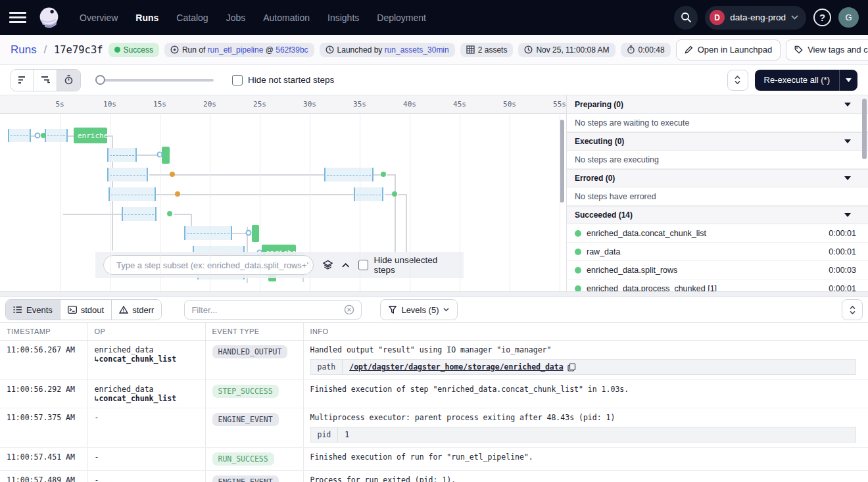 The width and height of the screenshot is (868, 482). Describe the element at coordinates (686, 18) in the screenshot. I see `search-button` at that location.